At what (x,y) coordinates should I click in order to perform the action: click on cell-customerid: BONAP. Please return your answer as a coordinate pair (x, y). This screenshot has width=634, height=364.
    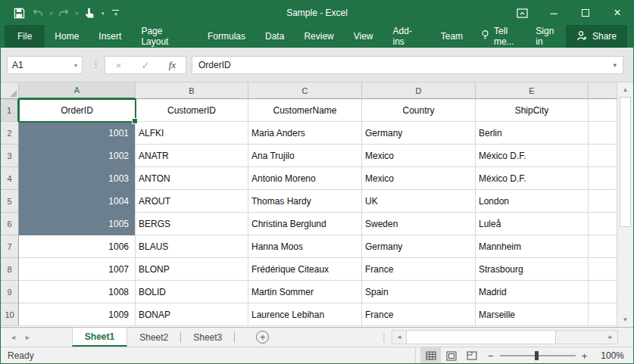
    Looking at the image, I should click on (192, 315).